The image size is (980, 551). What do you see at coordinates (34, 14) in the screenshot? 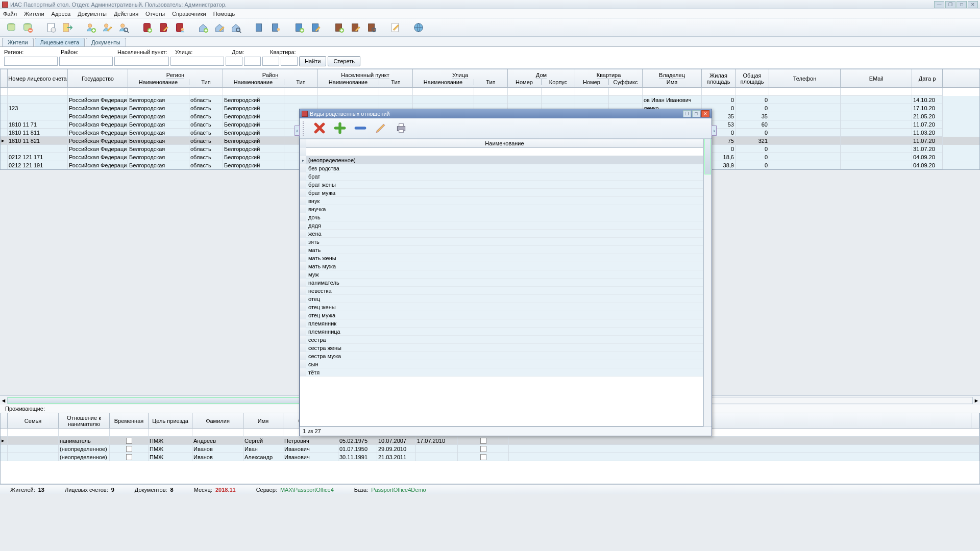
I see `menu-residents: Жители` at bounding box center [34, 14].